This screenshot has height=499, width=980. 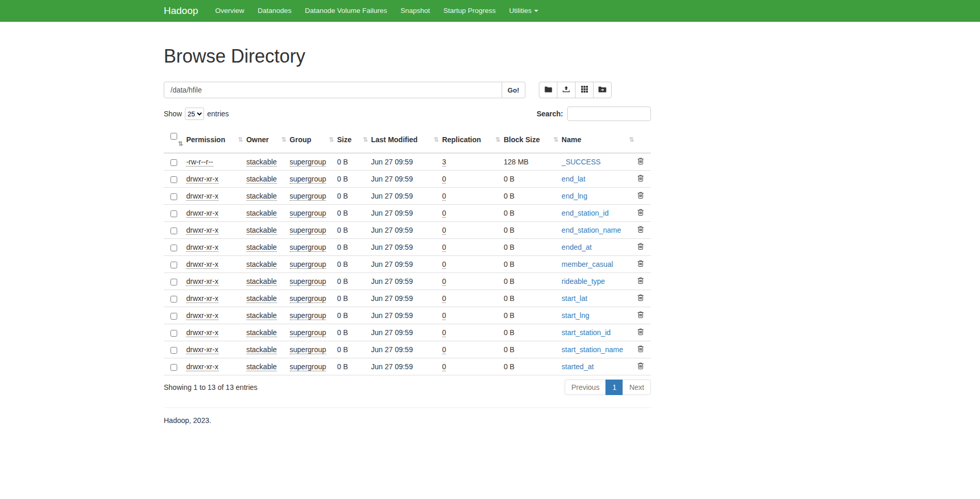 I want to click on column-header-size: Size ⇅, so click(x=354, y=140).